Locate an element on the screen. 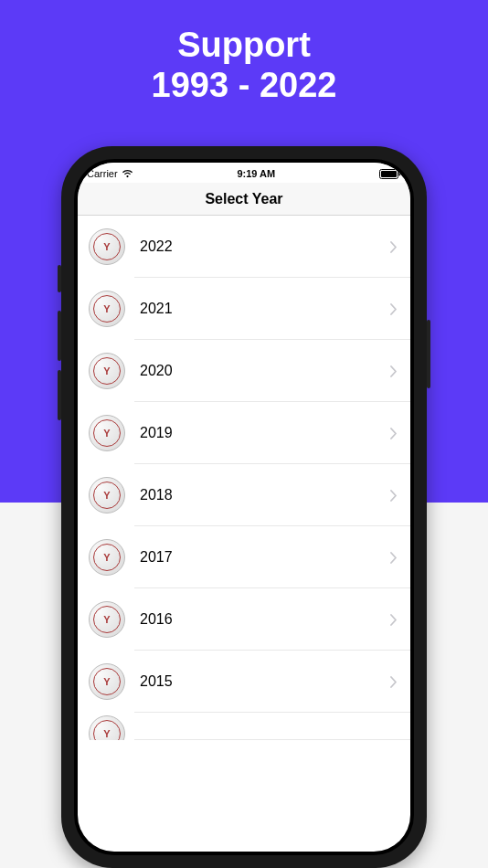 This screenshot has width=488, height=868. year-row-2018: Y 2018 is located at coordinates (244, 495).